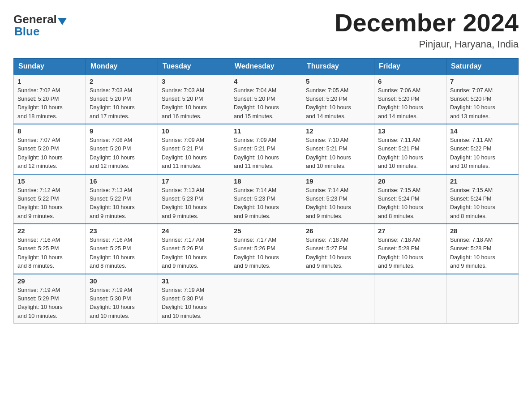 The image size is (532, 411). I want to click on day-info: Sunrise: 7:18 AM Sunset: 5:27 PM Dayligh…, so click(338, 253).